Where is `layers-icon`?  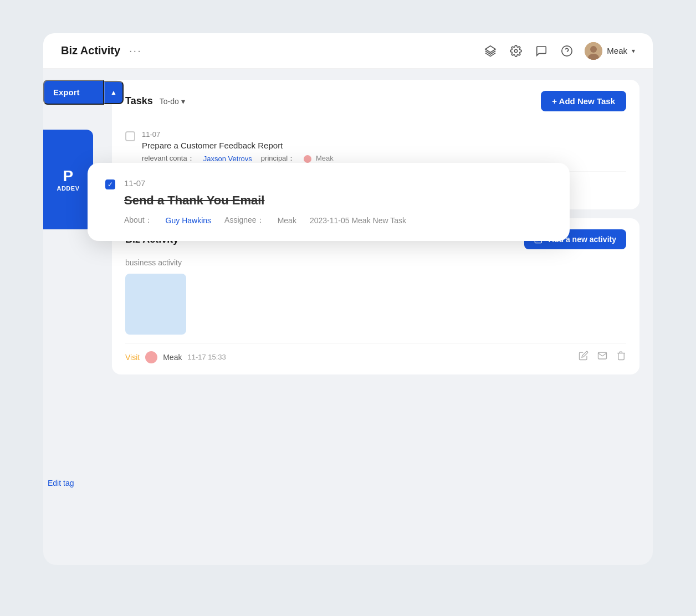 layers-icon is located at coordinates (490, 51).